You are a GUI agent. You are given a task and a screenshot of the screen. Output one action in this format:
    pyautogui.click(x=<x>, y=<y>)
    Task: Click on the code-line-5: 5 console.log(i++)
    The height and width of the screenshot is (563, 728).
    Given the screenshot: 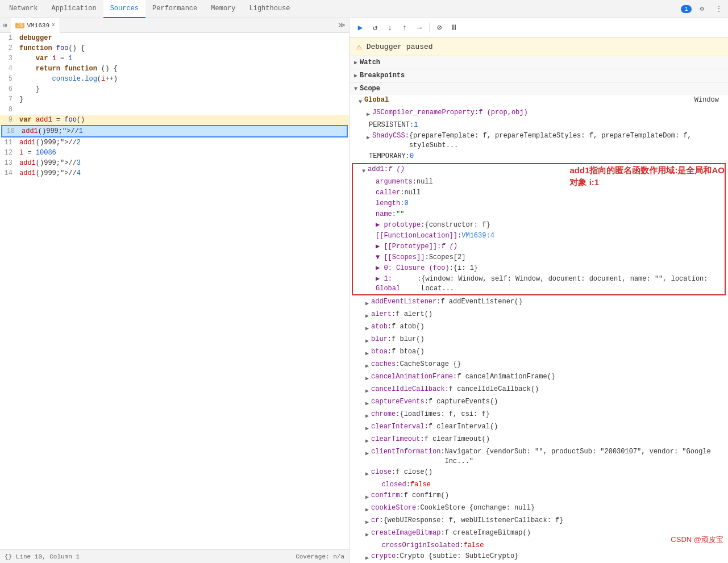 What is the action you would take?
    pyautogui.click(x=174, y=79)
    